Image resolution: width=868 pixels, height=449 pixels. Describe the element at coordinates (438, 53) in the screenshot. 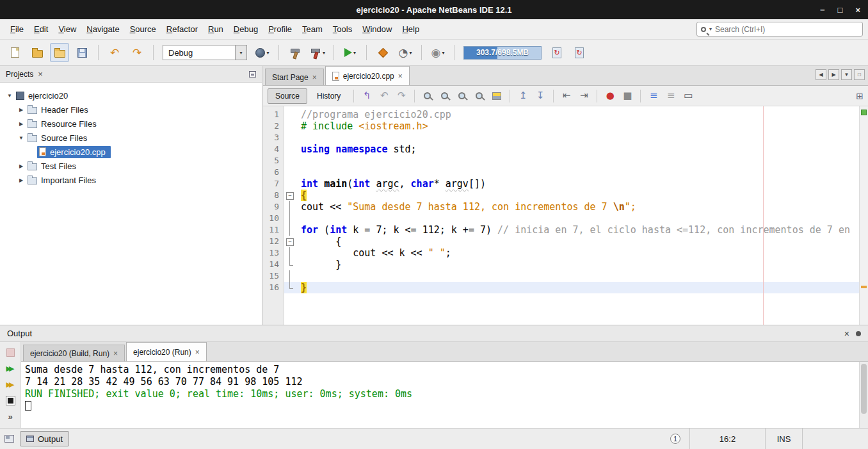

I see `attach-profiler-button: ◉▾` at that location.